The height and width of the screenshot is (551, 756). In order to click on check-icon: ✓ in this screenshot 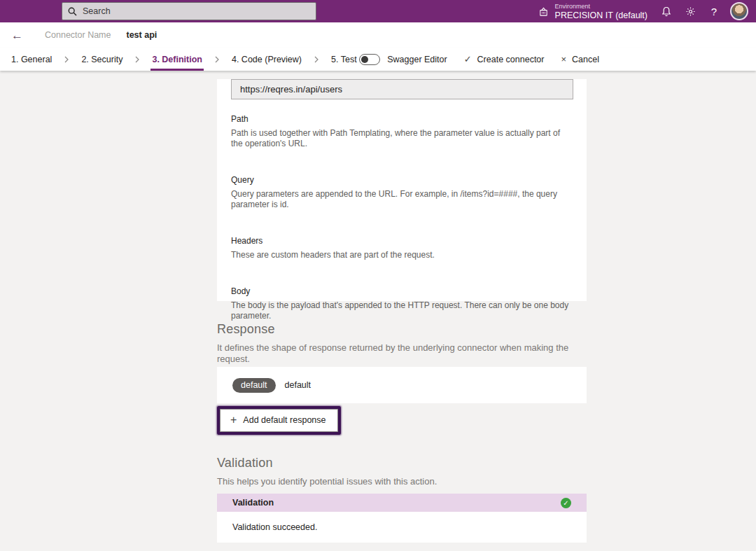, I will do `click(468, 59)`.